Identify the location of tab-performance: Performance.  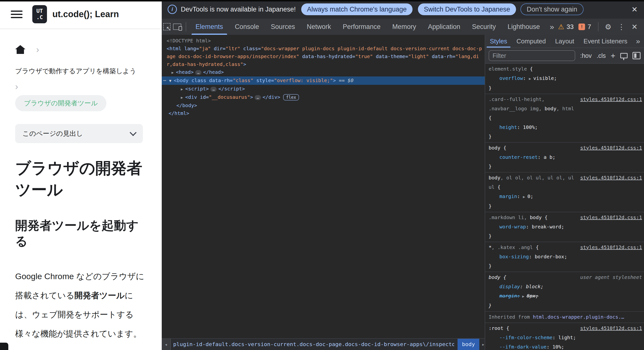
(362, 27).